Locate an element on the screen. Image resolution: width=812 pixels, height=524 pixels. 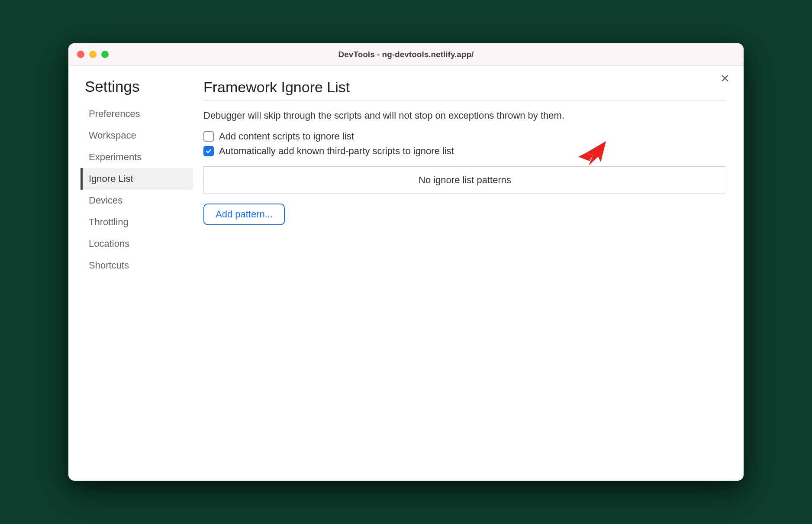
sidebar-list: Preferences Workspace Experiments Ignore… is located at coordinates (137, 190).